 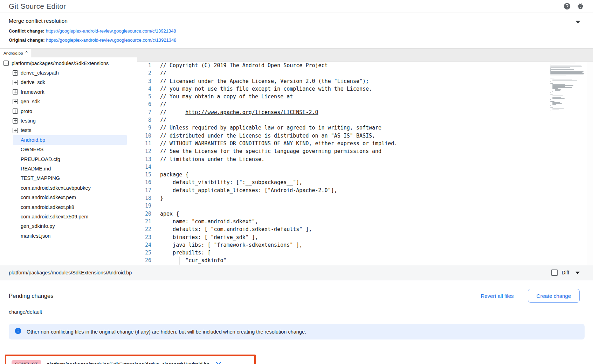 I want to click on merge-conflict-panel: Merge conflict resolution Conflict chang…, so click(x=296, y=31).